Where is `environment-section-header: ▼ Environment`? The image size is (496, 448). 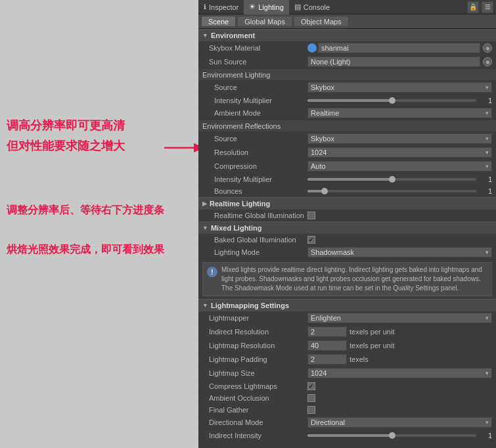
environment-section-header: ▼ Environment is located at coordinates (347, 35).